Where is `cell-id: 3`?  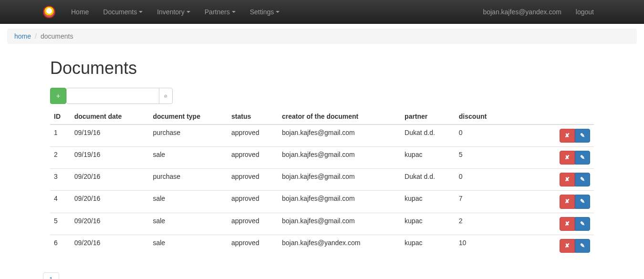 cell-id: 3 is located at coordinates (60, 180).